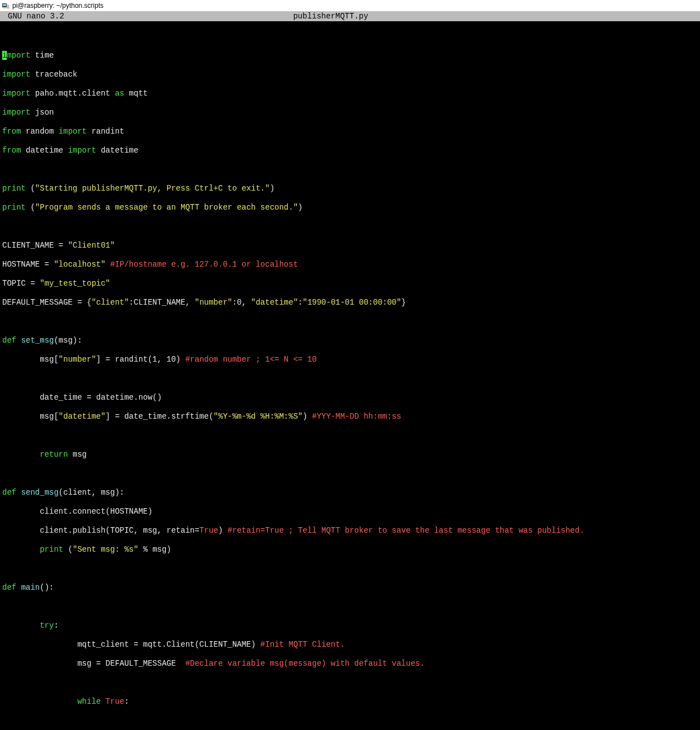 The width and height of the screenshot is (700, 730). I want to click on code-line: import json, so click(350, 113).